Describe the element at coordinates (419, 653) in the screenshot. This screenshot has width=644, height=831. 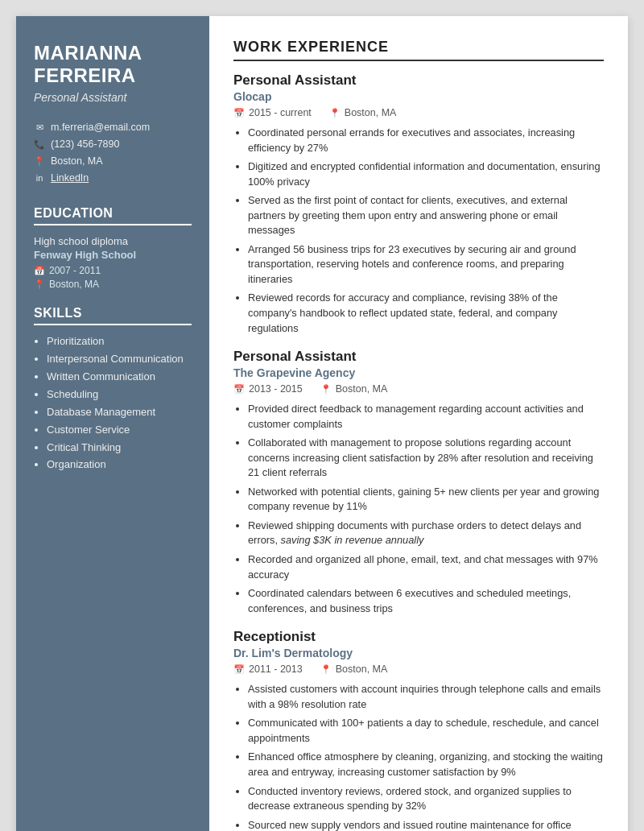
I see `employer-name: Dr. Lim's Dermatology` at that location.